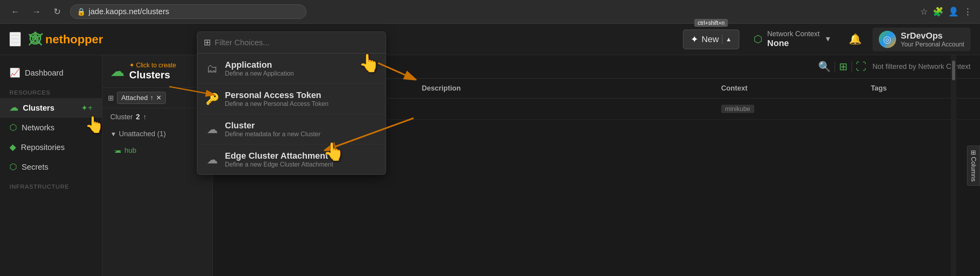 Image resolution: width=980 pixels, height=276 pixels. Describe the element at coordinates (51, 165) in the screenshot. I see `sidebar: 📈 Dashboard RESOURCES ☁ Clusters ✦+ ⬡ Ne…` at that location.